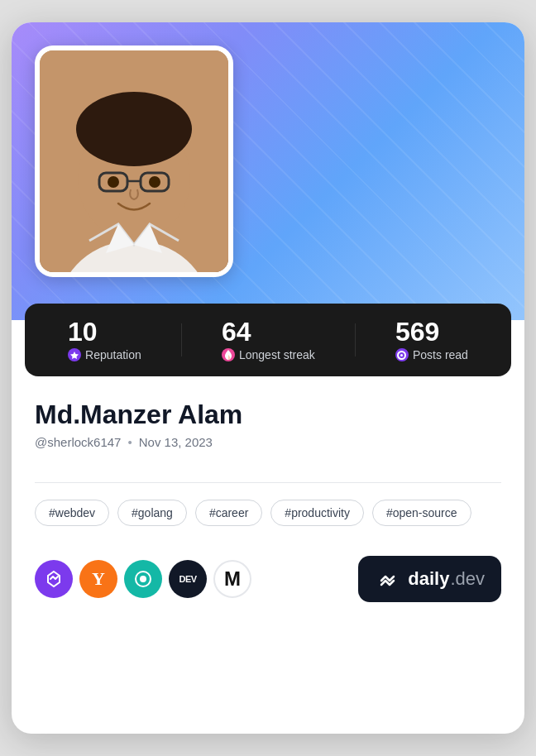 Image resolution: width=536 pixels, height=756 pixels. I want to click on brand-badge: daily.dev, so click(430, 579).